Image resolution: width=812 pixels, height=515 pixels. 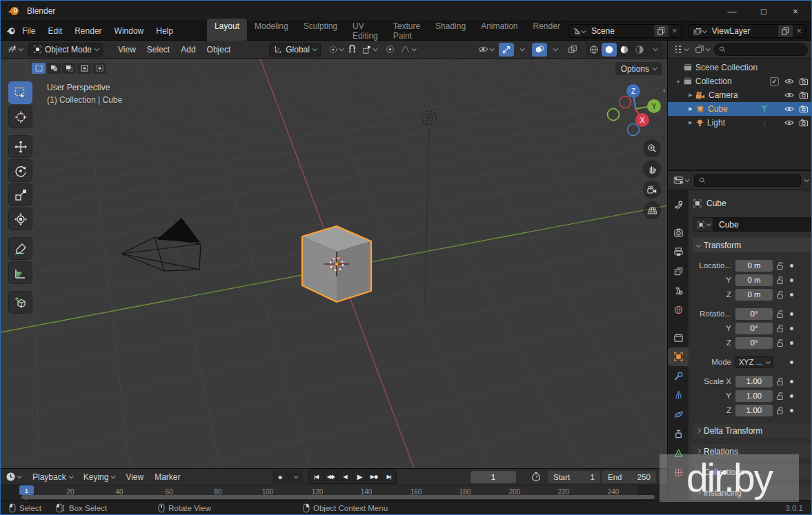 What do you see at coordinates (652, 169) in the screenshot?
I see `pan-button` at bounding box center [652, 169].